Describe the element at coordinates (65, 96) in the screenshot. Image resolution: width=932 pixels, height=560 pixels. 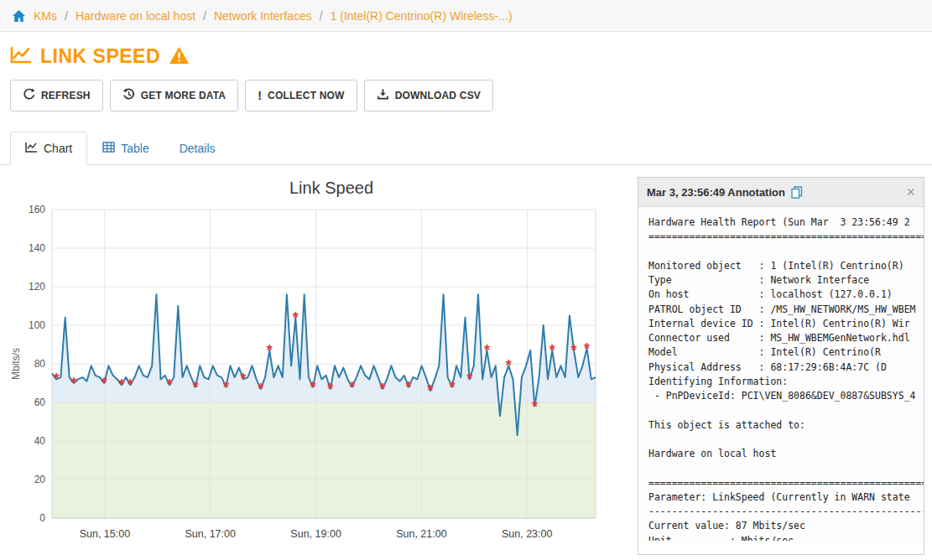
I see `refresh-label: REFRESH` at that location.